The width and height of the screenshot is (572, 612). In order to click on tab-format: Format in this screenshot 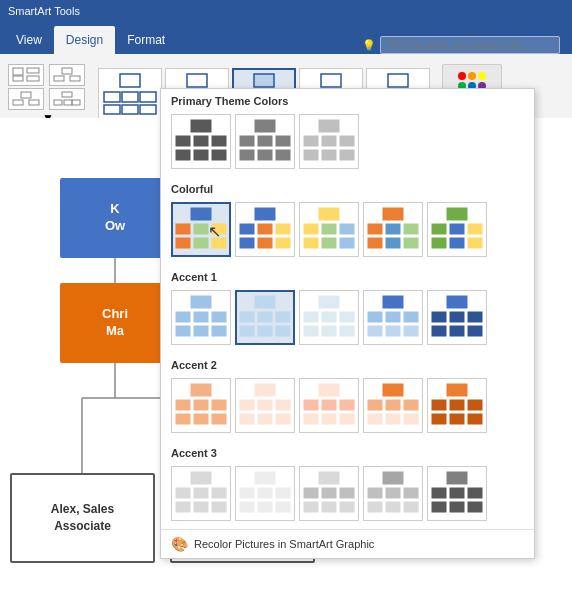, I will do `click(146, 40)`.